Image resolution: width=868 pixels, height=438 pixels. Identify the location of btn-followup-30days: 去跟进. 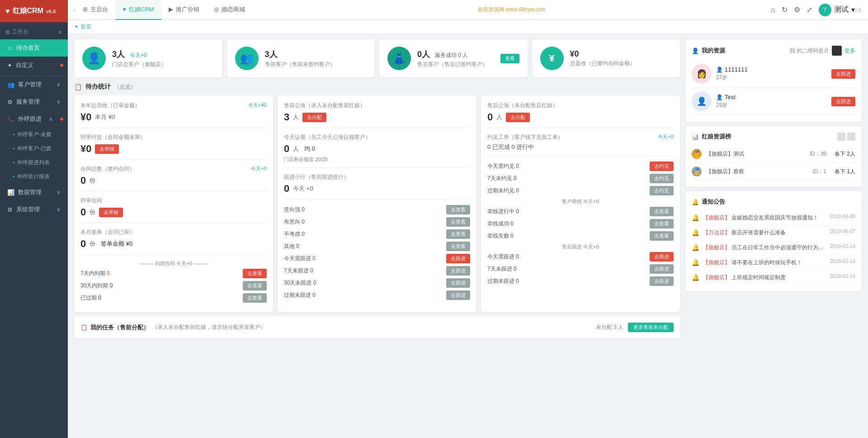
(458, 283).